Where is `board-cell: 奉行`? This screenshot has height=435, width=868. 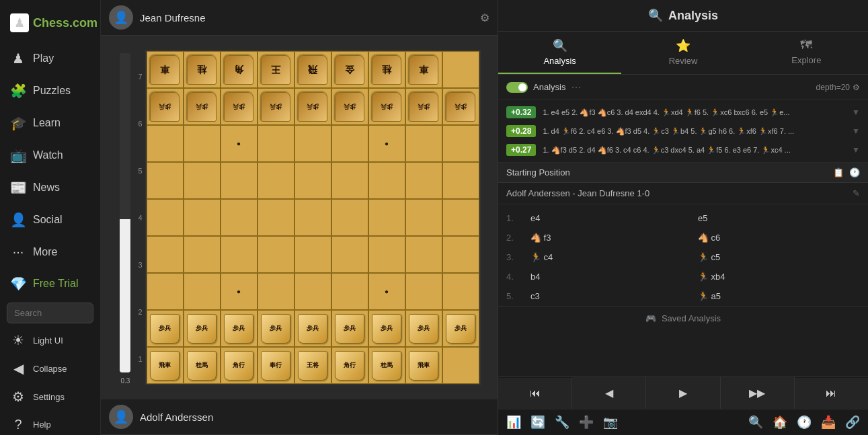 board-cell: 奉行 is located at coordinates (276, 366).